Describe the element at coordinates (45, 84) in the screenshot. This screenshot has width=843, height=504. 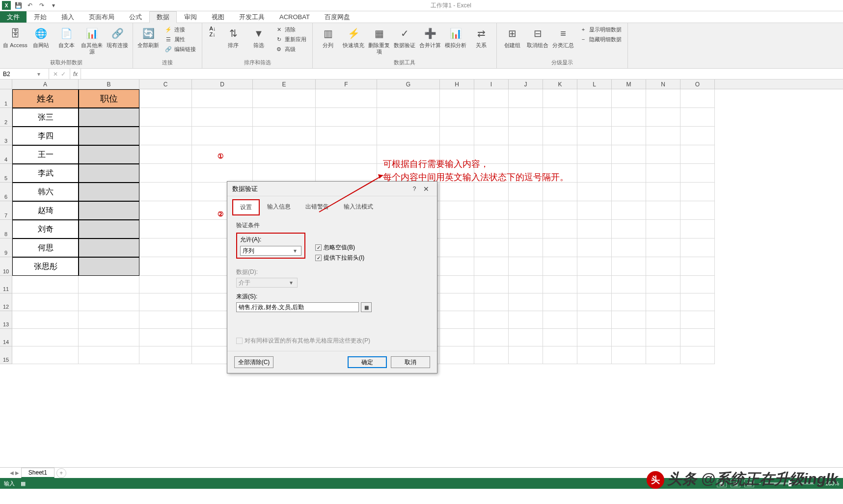
I see `column-header: A` at that location.